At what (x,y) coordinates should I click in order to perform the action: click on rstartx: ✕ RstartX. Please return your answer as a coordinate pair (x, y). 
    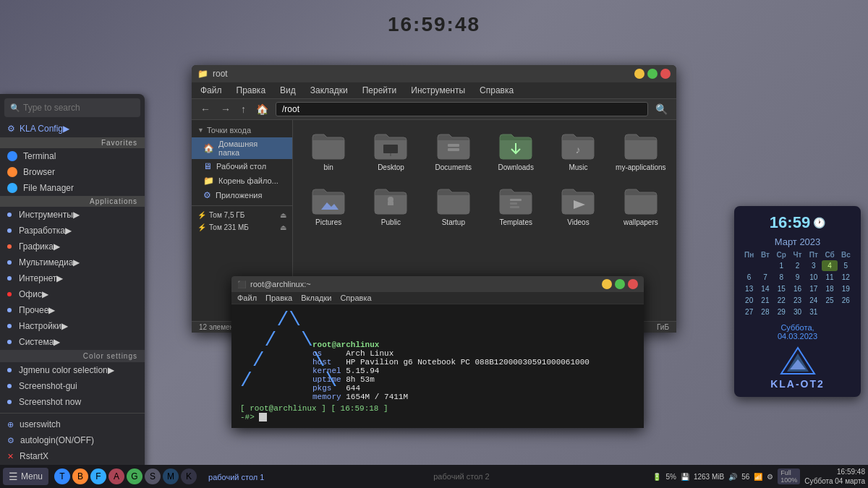
    Looking at the image, I should click on (72, 456).